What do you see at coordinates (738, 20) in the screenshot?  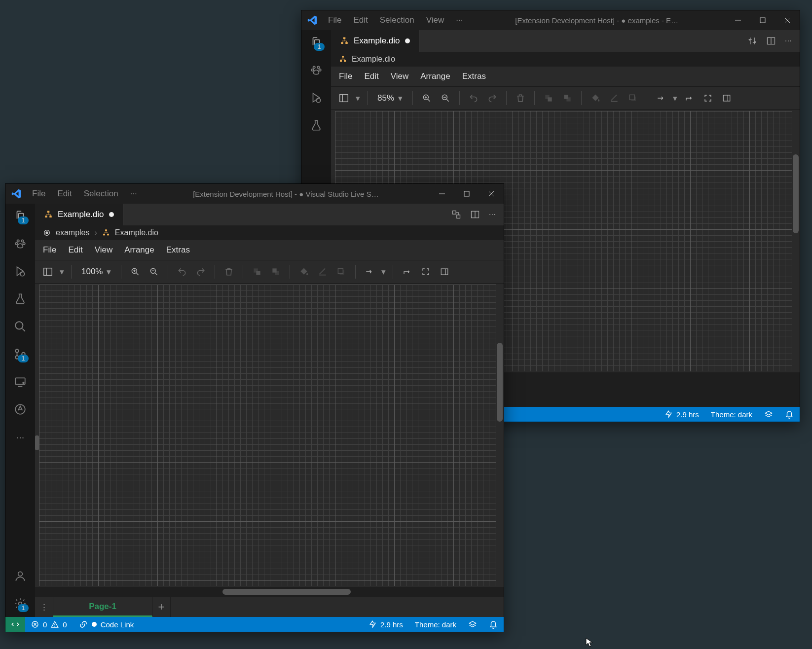 I see `minimize-button` at bounding box center [738, 20].